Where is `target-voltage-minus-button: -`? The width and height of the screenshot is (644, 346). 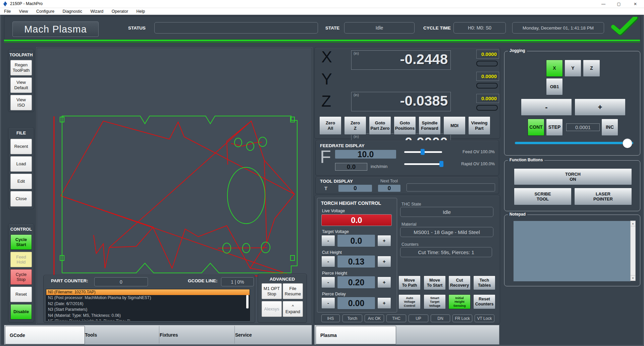
target-voltage-minus-button: - is located at coordinates (328, 241).